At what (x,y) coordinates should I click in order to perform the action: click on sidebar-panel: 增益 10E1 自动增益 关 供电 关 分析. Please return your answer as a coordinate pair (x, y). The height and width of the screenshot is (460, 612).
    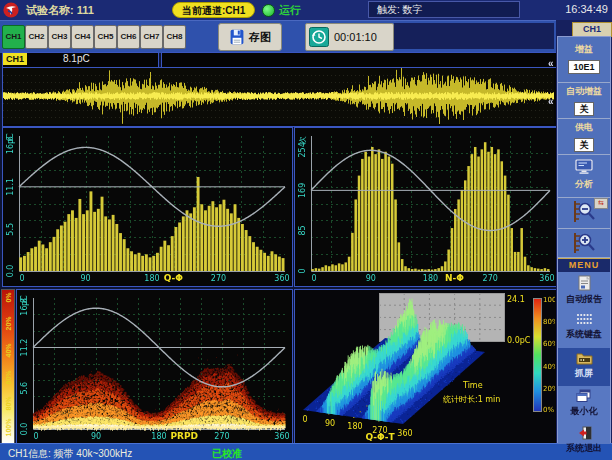
    Looking at the image, I should click on (584, 240).